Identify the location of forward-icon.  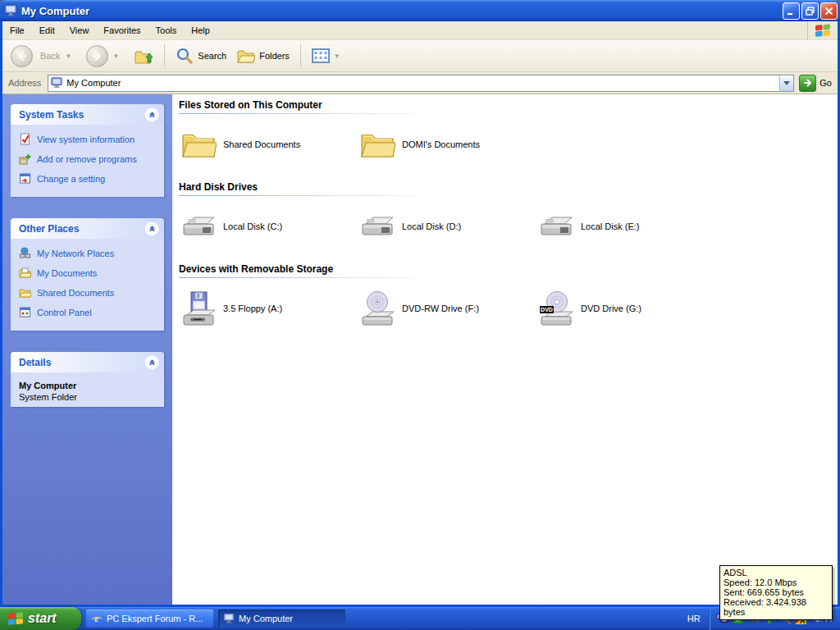
(97, 56).